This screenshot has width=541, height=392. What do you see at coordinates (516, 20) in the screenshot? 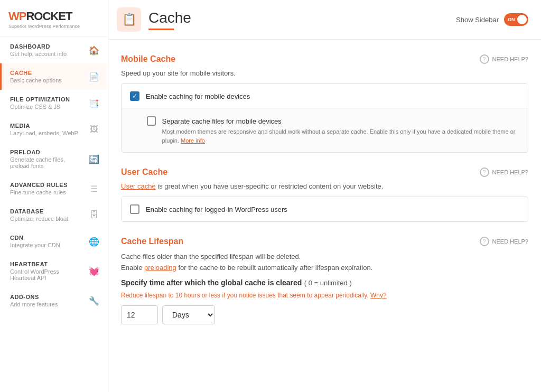
I see `sidebar-toggle: ON` at bounding box center [516, 20].